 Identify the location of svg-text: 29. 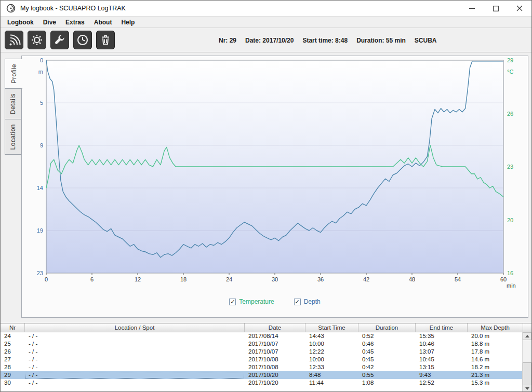
(510, 60).